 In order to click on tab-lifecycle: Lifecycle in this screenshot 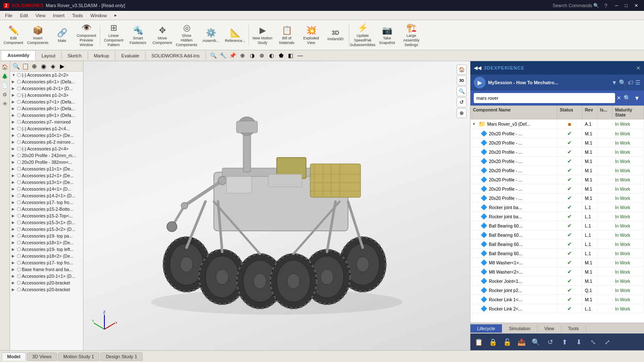, I will do `click(486, 328)`.